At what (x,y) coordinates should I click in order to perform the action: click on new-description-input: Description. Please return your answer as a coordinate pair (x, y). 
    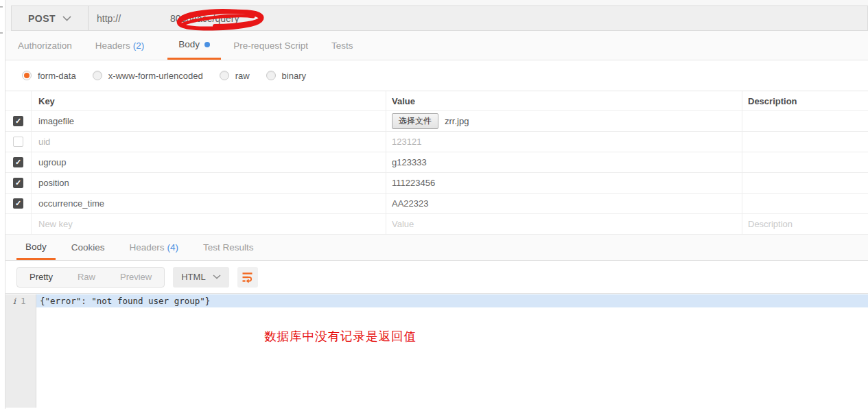
    Looking at the image, I should click on (770, 224).